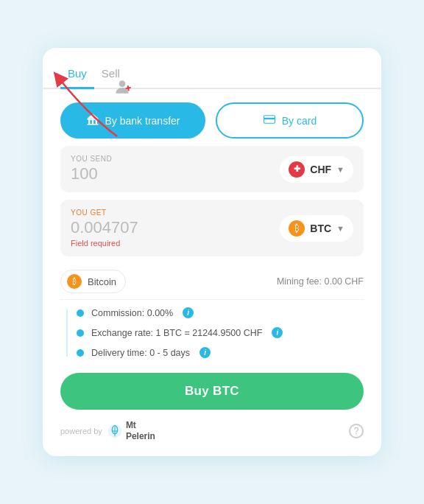  What do you see at coordinates (205, 352) in the screenshot?
I see `delivery-info-icon: i` at bounding box center [205, 352].